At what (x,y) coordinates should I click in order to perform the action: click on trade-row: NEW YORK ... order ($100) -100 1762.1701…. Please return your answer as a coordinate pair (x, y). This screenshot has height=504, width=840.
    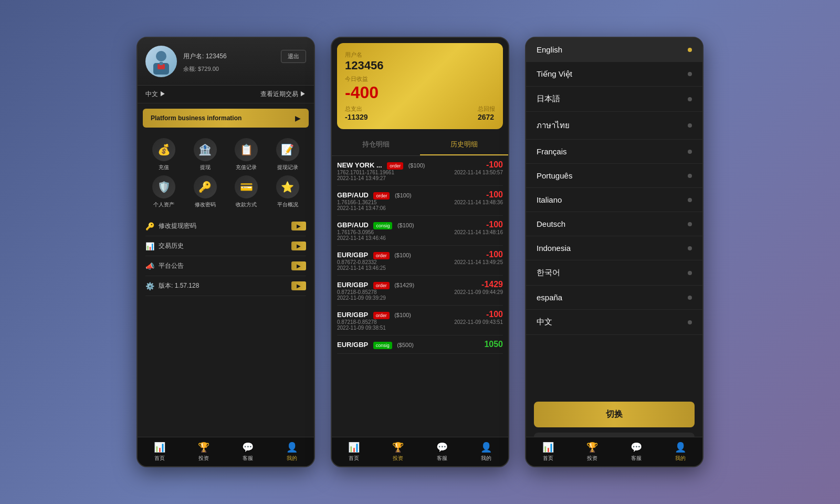
    Looking at the image, I should click on (420, 171).